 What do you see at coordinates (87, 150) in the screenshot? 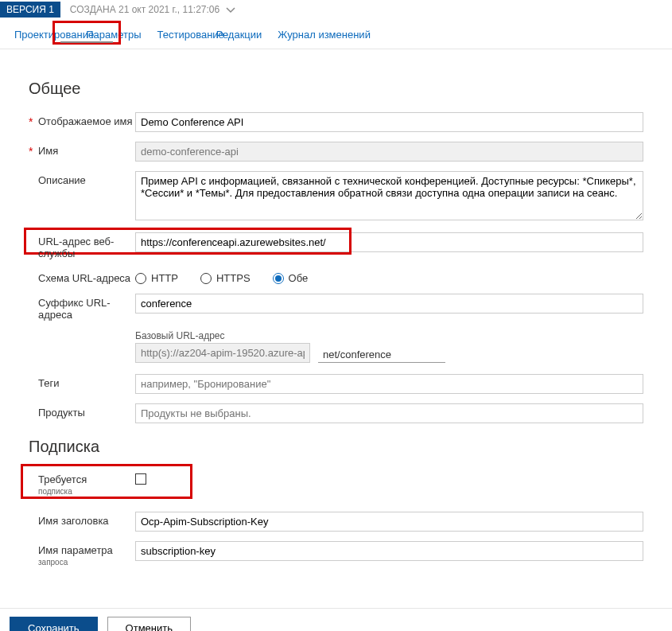
I see `label-name: Имя` at bounding box center [87, 150].